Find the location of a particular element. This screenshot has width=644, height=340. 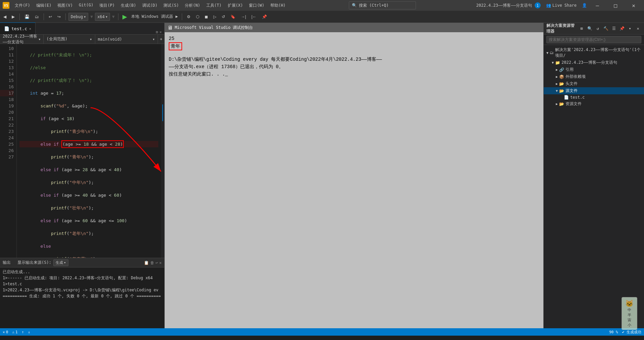

se-chevron-icon: ▾ is located at coordinates (630, 29).